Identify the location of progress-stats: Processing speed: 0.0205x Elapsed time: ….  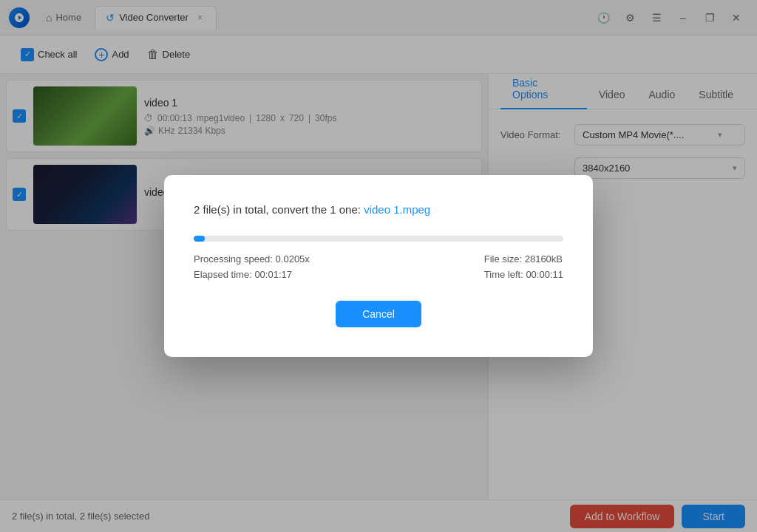
(378, 267).